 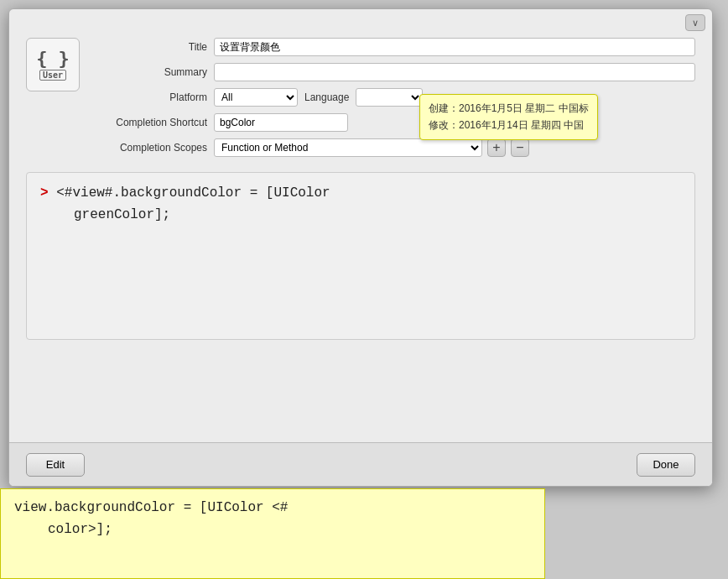 What do you see at coordinates (281, 123) in the screenshot?
I see `shortcut-input` at bounding box center [281, 123].